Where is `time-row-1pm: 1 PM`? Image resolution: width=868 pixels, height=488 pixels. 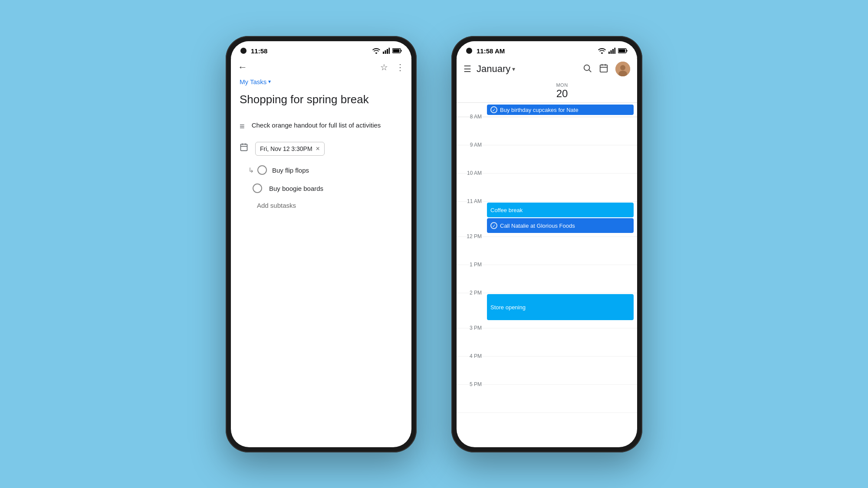 time-row-1pm: 1 PM is located at coordinates (547, 279).